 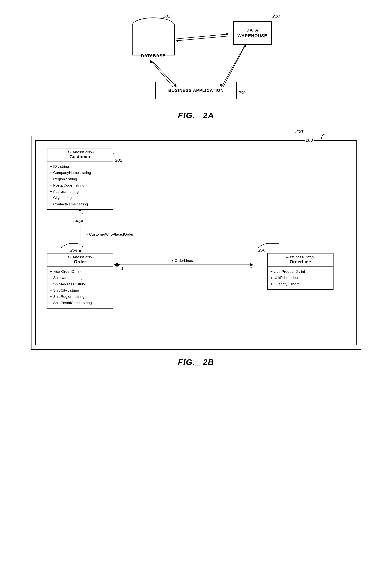 What do you see at coordinates (80, 281) in the screenshot?
I see `order-class: «BusinessEntity» Order + «id» OrderID : …` at bounding box center [80, 281].